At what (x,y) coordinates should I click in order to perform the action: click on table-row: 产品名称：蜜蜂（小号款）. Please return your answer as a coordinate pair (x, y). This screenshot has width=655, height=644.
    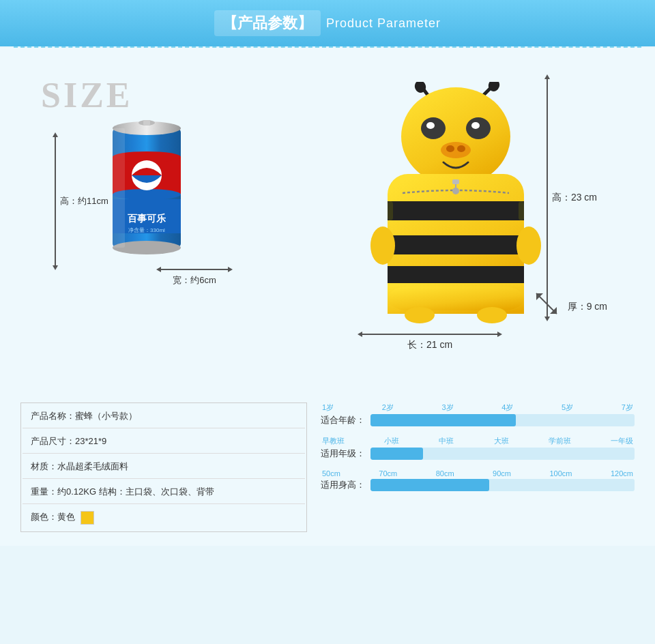
    Looking at the image, I should click on (164, 416).